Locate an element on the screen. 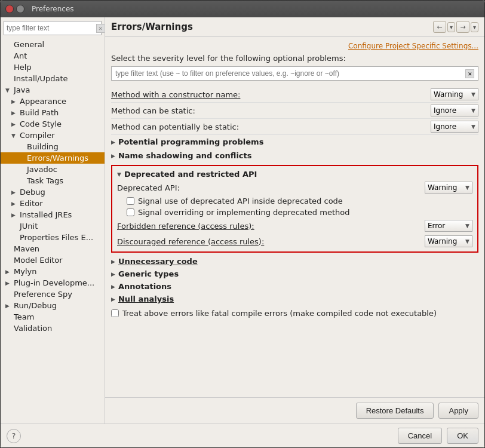 The width and height of the screenshot is (485, 448). sidebar-item-label: Run/Debug is located at coordinates (35, 306).